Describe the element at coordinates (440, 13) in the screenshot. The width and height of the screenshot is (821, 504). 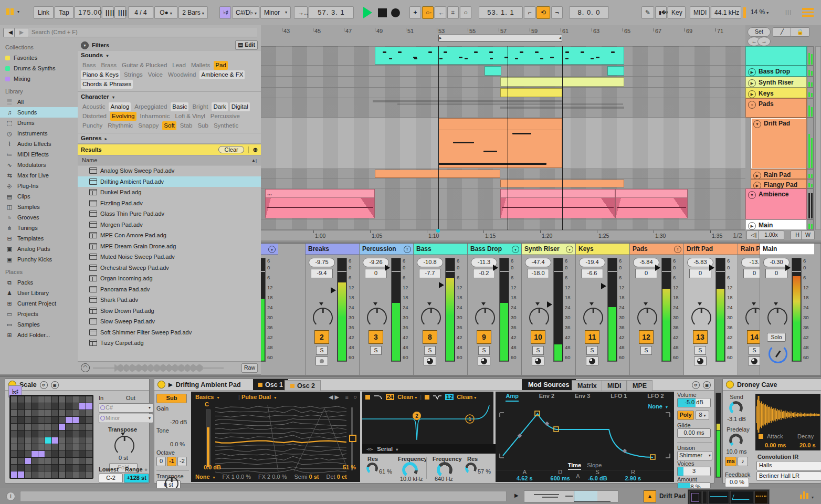
I see `back-to-arrangement-icon: ←` at that location.